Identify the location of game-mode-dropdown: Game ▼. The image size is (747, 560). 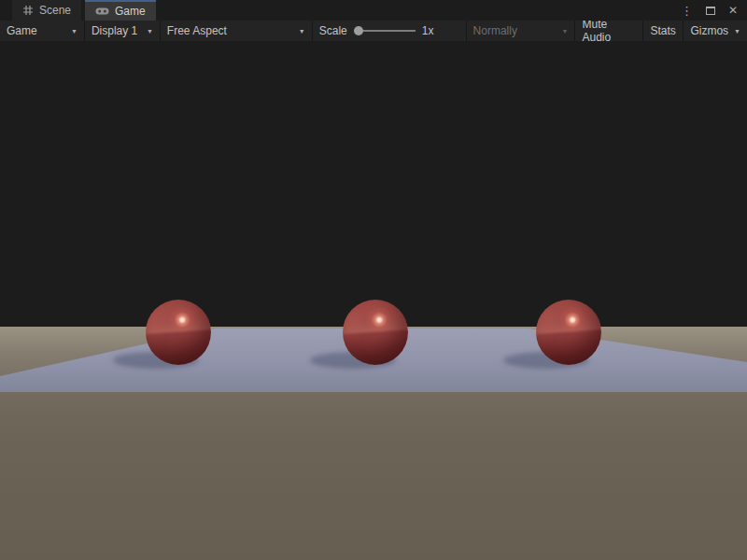
(43, 31).